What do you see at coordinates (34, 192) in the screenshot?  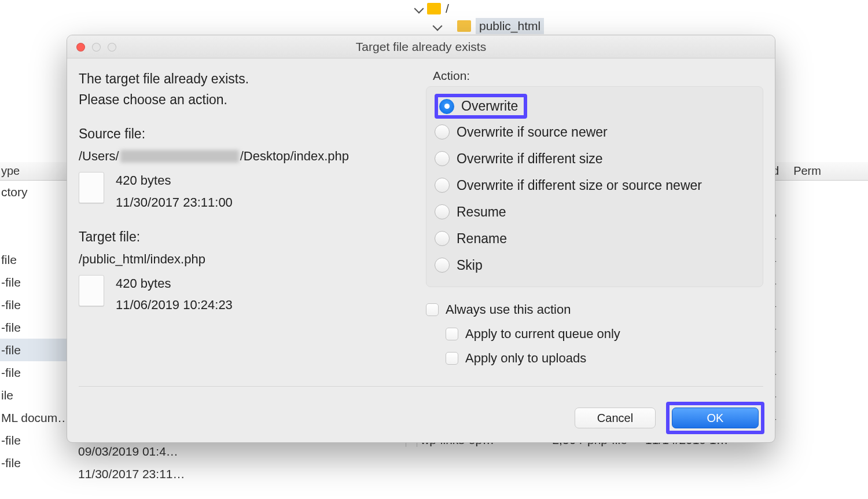 I see `left-type-item: ctory` at bounding box center [34, 192].